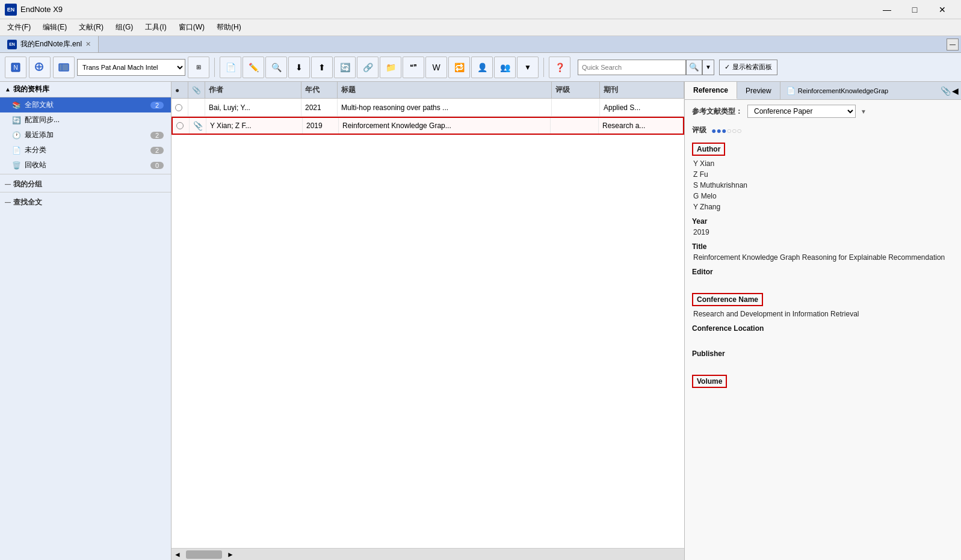 This screenshot has width=961, height=560. Describe the element at coordinates (823, 272) in the screenshot. I see `editor-field-label: Editor` at that location.